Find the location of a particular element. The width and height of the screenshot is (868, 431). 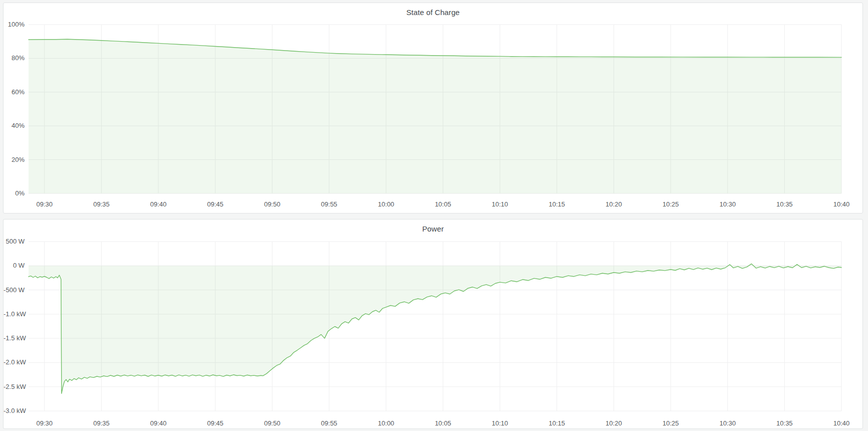

state-of-charge-y-tick-label: 80% is located at coordinates (14, 58).